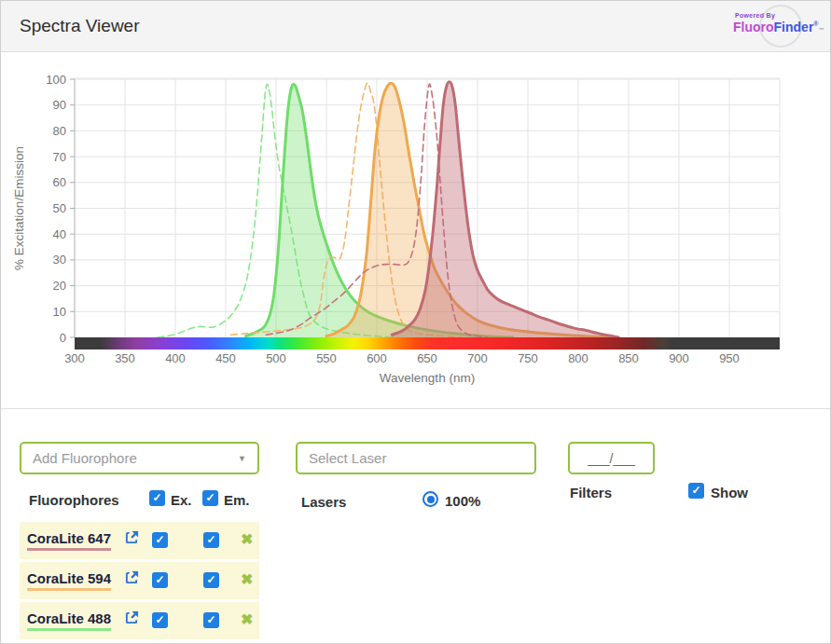  I want to click on svg-text: 950, so click(729, 358).